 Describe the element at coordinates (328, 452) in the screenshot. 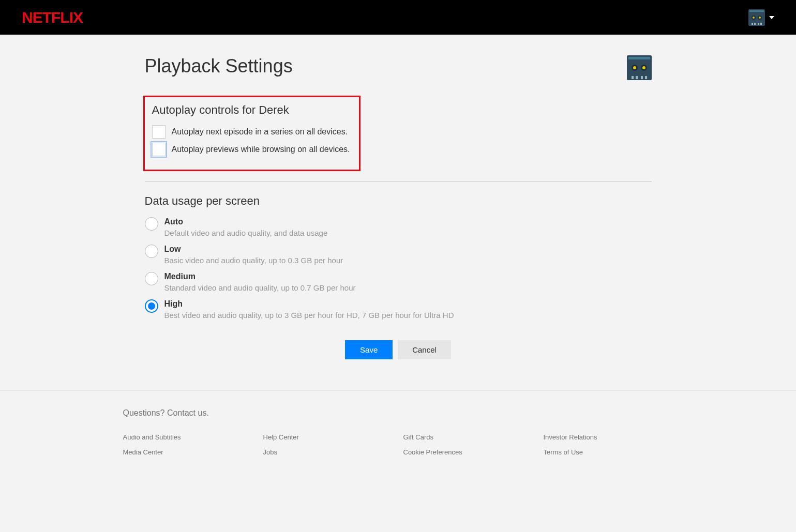

I see `footer-link-jobs: Jobs` at that location.